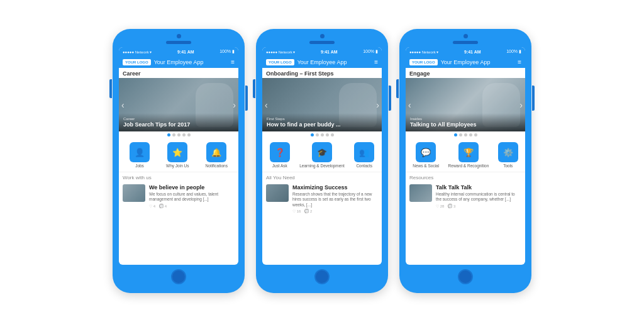 The height and width of the screenshot is (322, 644). I want to click on quick-action-0: 💬 News & Social, so click(426, 155).